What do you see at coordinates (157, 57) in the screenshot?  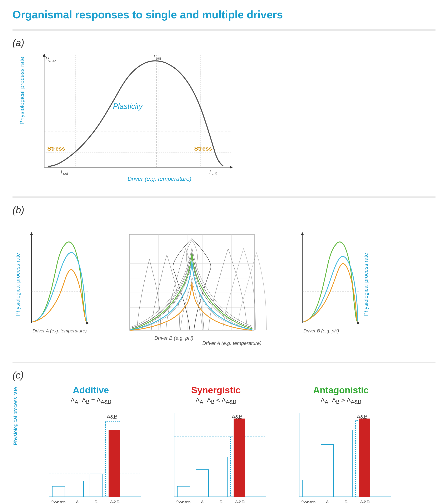 I see `svg-text: Topt` at bounding box center [157, 57].